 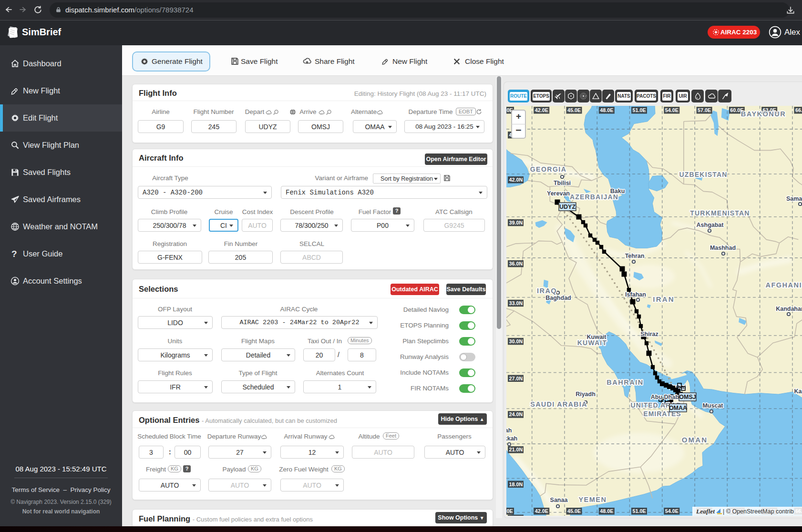 What do you see at coordinates (516, 341) in the screenshot?
I see `svg-text: 30.0N` at bounding box center [516, 341].